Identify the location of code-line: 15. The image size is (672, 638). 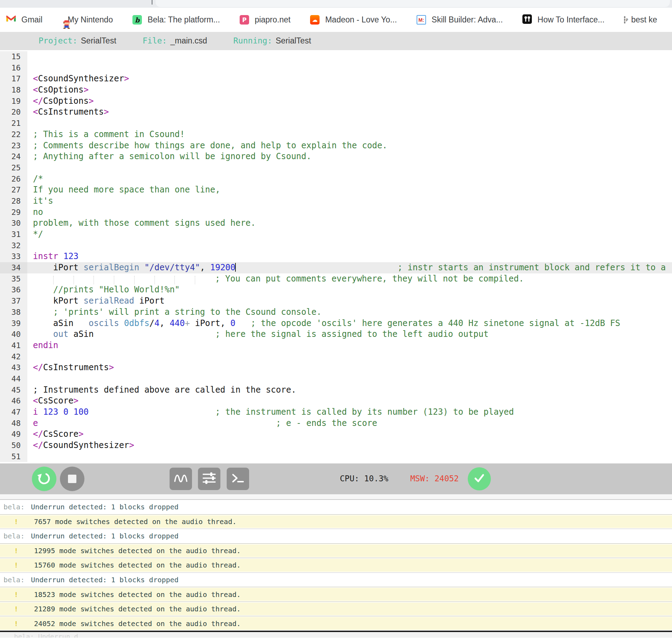
(336, 57).